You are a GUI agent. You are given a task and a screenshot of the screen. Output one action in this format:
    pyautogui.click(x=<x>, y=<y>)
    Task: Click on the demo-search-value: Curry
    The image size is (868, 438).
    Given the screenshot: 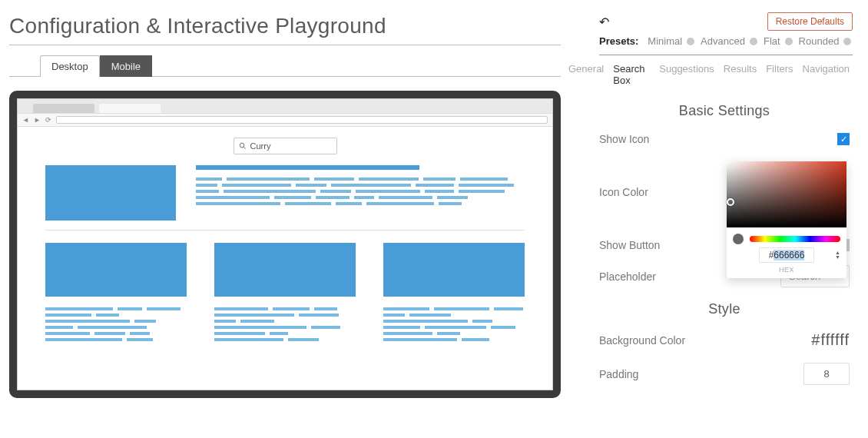 What is the action you would take?
    pyautogui.click(x=261, y=146)
    